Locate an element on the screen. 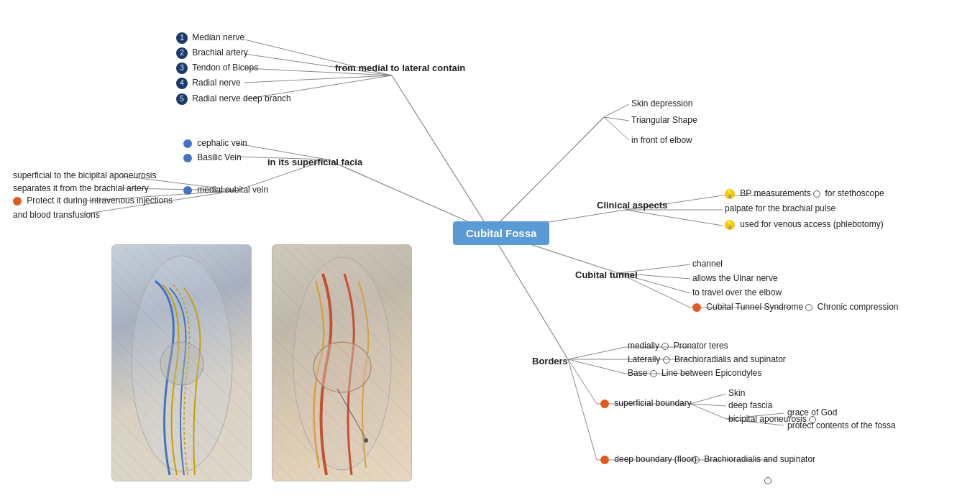  item-channel: channel is located at coordinates (707, 264).